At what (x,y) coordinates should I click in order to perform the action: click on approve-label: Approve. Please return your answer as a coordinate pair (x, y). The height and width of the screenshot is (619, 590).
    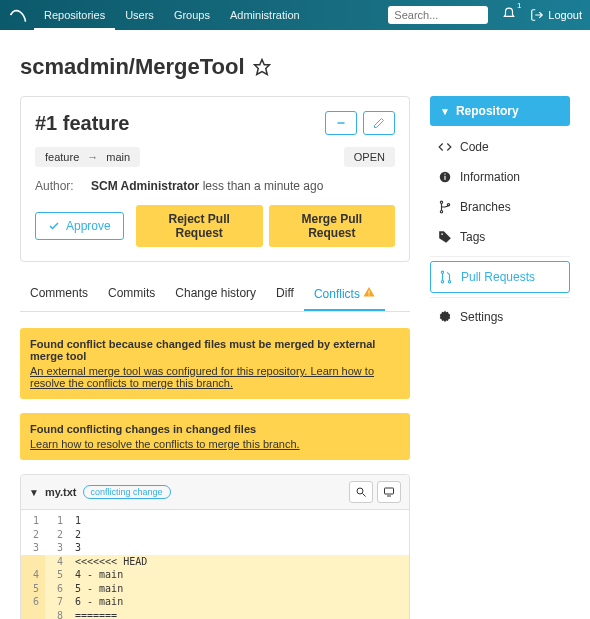
    Looking at the image, I should click on (88, 226).